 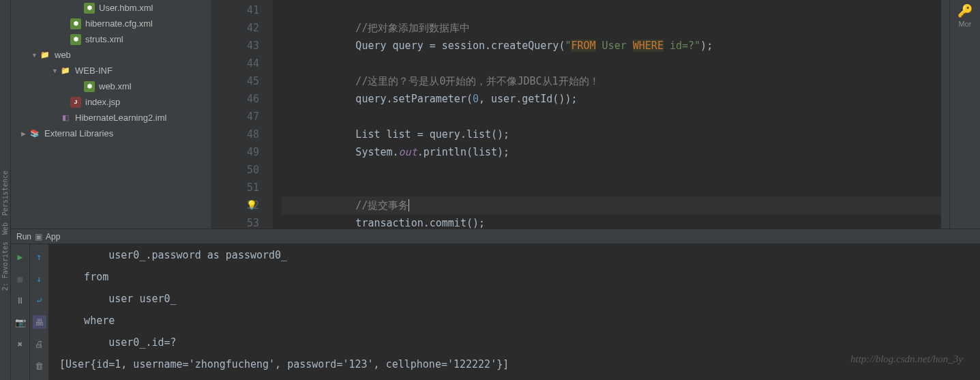 I want to click on scroll-up-button: ↑, so click(x=40, y=257).